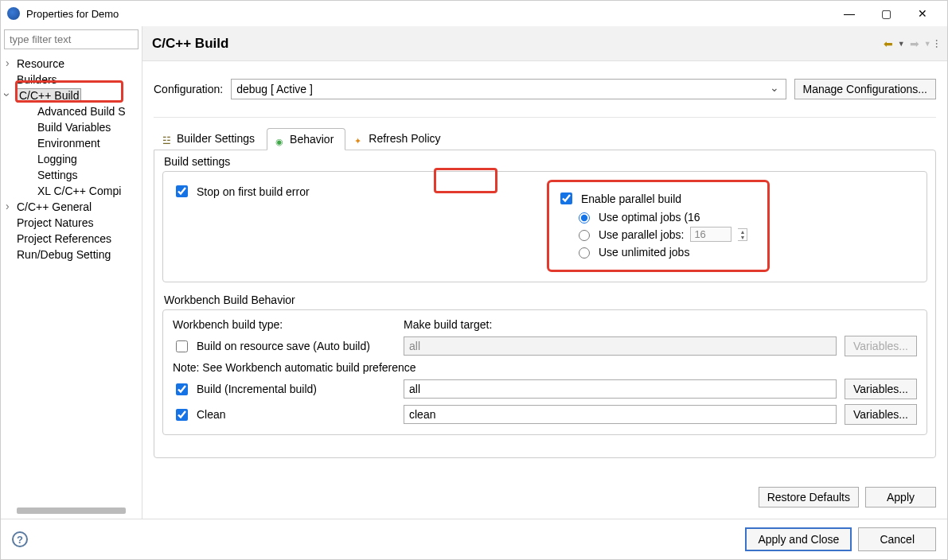 Image resolution: width=948 pixels, height=560 pixels. What do you see at coordinates (256, 389) in the screenshot?
I see `incremental-build-label: Build (Incremental build)` at bounding box center [256, 389].